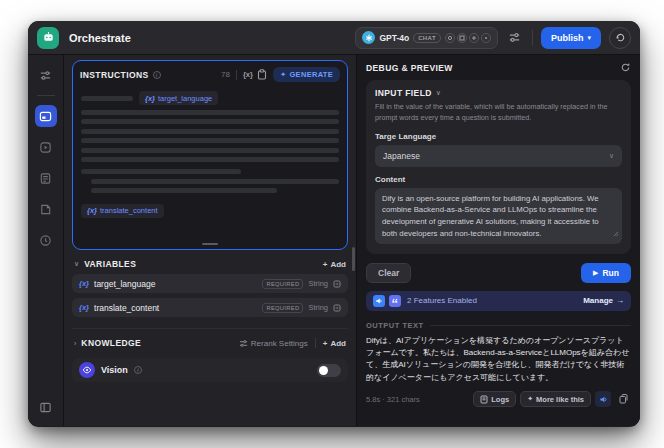 The height and width of the screenshot is (448, 664). What do you see at coordinates (329, 370) in the screenshot?
I see `vision-toggle` at bounding box center [329, 370].